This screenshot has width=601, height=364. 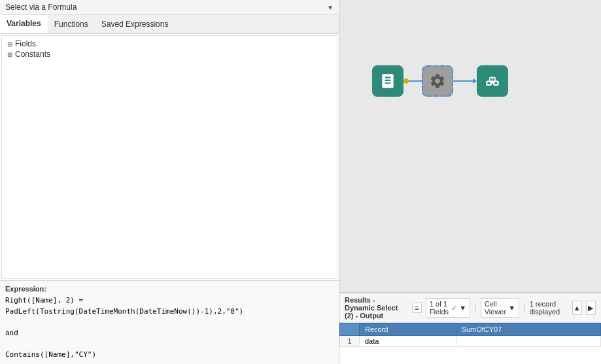 I want to click on col-header-rownum, so click(x=350, y=329).